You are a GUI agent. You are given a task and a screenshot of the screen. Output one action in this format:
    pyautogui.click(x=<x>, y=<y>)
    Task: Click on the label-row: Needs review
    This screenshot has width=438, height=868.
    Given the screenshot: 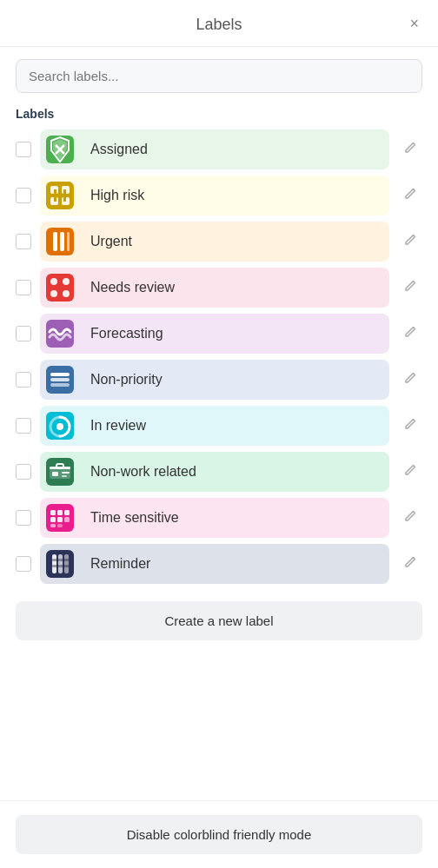 What is the action you would take?
    pyautogui.click(x=219, y=288)
    